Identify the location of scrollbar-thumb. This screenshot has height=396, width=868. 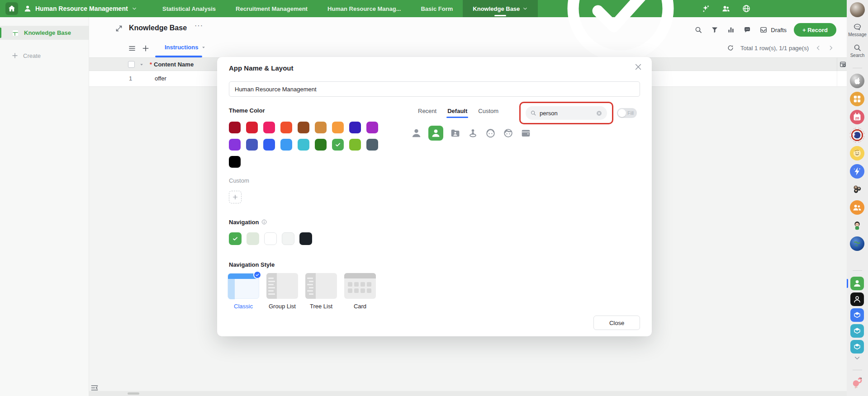
(133, 393).